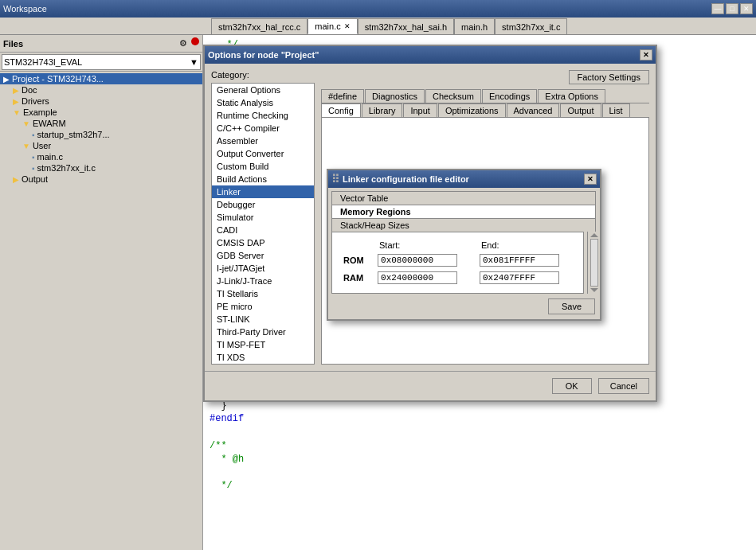 The height and width of the screenshot is (550, 756). I want to click on tree-item-output: ▶ Output, so click(101, 179).